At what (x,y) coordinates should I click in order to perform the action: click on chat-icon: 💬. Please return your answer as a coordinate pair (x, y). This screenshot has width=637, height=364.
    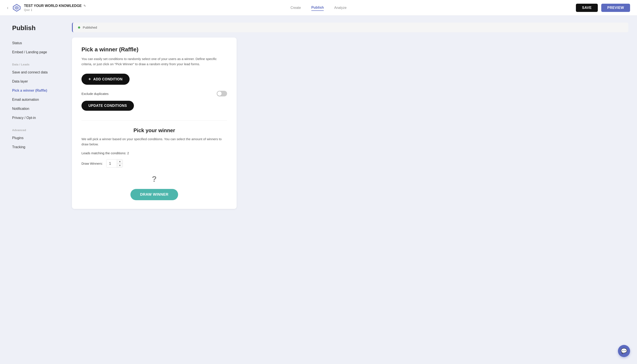
    Looking at the image, I should click on (624, 351).